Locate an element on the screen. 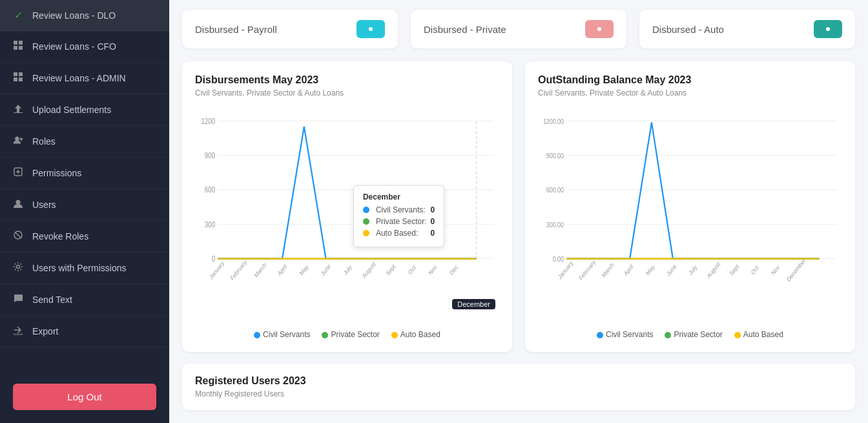  svg-text: 600.00 is located at coordinates (555, 190).